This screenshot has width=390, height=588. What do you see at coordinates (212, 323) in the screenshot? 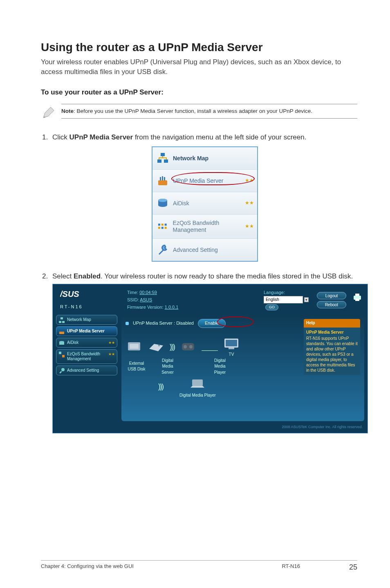
I see `enable-button: Enable` at bounding box center [212, 323].